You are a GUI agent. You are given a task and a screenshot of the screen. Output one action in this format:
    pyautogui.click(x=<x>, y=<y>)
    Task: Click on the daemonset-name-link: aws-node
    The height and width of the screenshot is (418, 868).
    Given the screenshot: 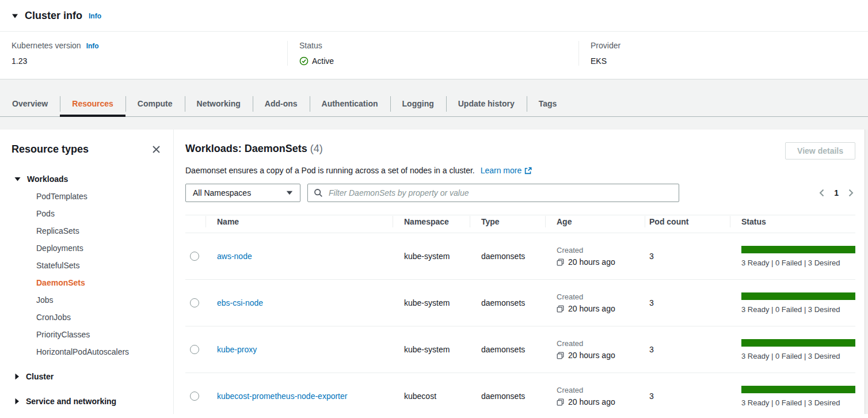 What is the action you would take?
    pyautogui.click(x=235, y=256)
    